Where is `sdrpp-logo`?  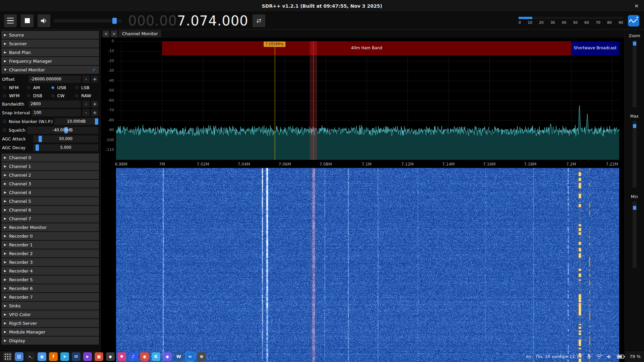 sdrpp-logo is located at coordinates (634, 21).